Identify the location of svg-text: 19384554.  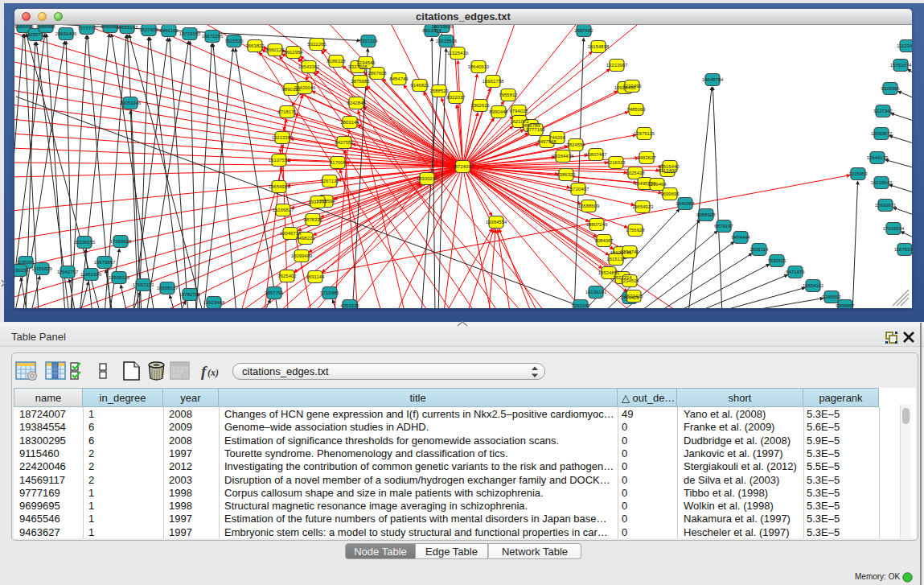
(497, 222).